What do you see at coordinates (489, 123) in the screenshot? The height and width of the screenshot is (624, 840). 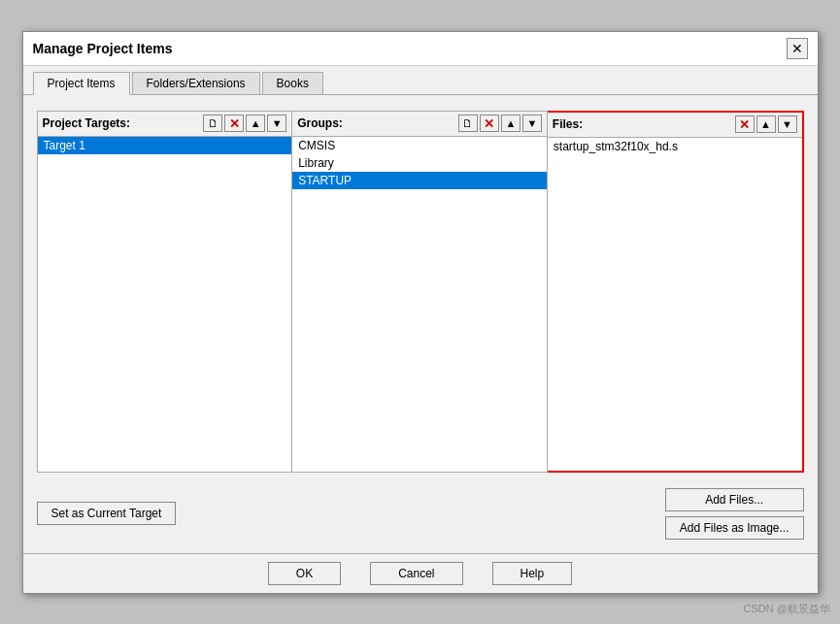 I see `delete-group-button: ✕` at bounding box center [489, 123].